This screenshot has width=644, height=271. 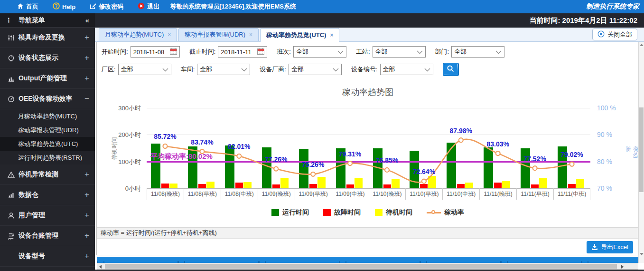 What do you see at coordinates (32, 7) in the screenshot?
I see `topbar-item-label: 首页` at bounding box center [32, 7].